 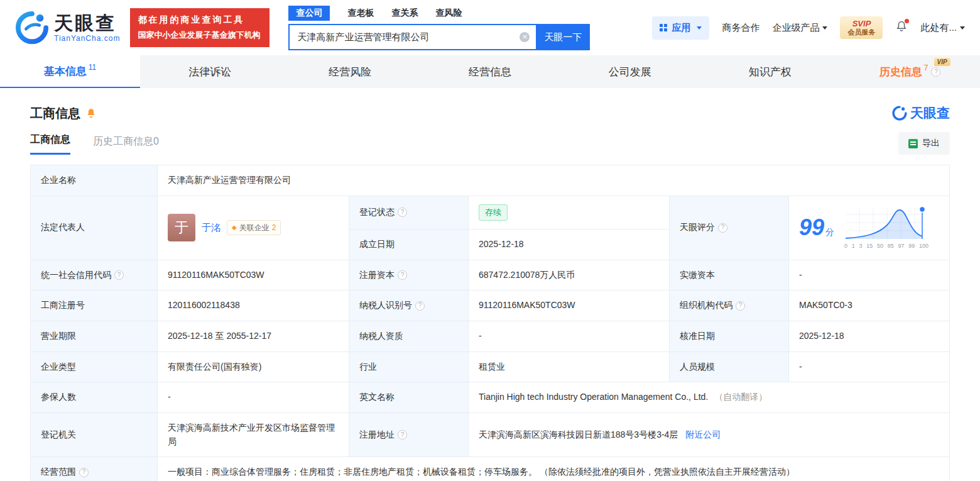 What do you see at coordinates (490, 181) in the screenshot?
I see `table-row: 企业名称 天津高新产业运营管理有限公司` at bounding box center [490, 181].